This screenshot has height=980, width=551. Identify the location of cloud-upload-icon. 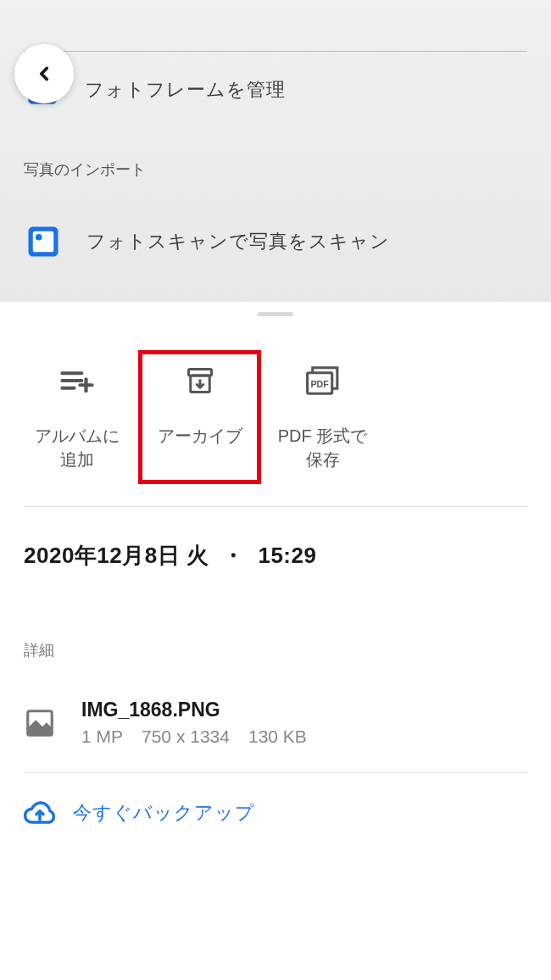
(40, 813).